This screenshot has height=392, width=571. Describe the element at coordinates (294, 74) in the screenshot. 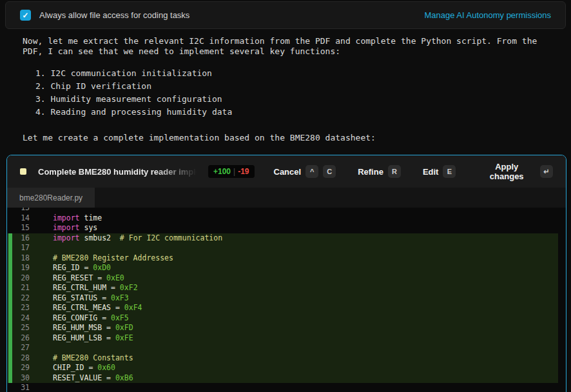

I see `list-item: 1. I2C communication initialization` at that location.